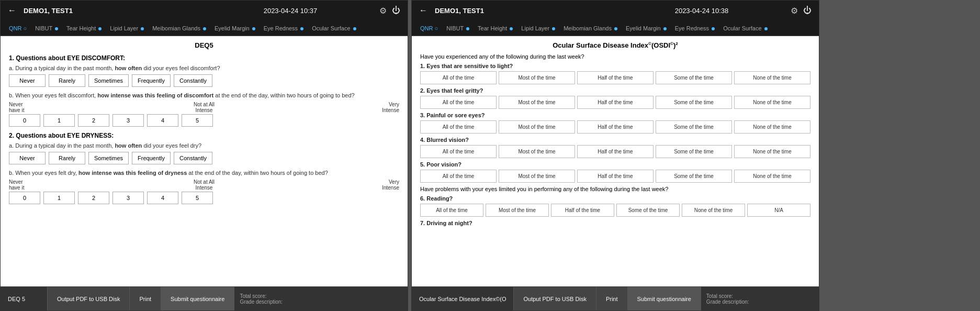 This screenshot has height=311, width=980. I want to click on left-q2b-0: 0, so click(25, 198).